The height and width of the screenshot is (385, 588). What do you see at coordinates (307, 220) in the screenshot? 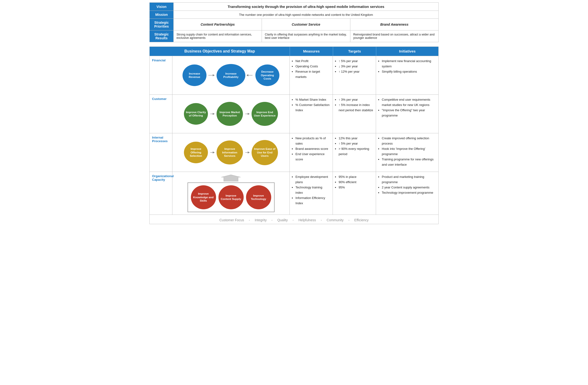
I see `value-3: Helpfulness` at bounding box center [307, 220].